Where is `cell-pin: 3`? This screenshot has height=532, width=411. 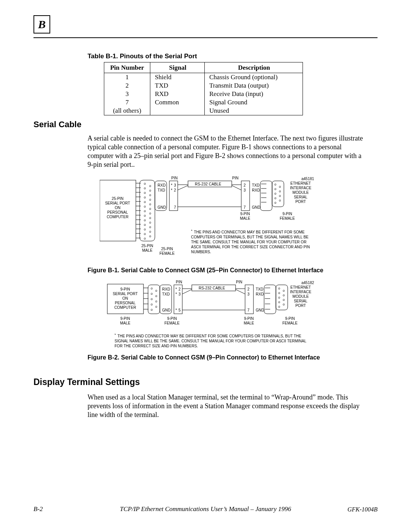 cell-pin: 3 is located at coordinates (127, 94).